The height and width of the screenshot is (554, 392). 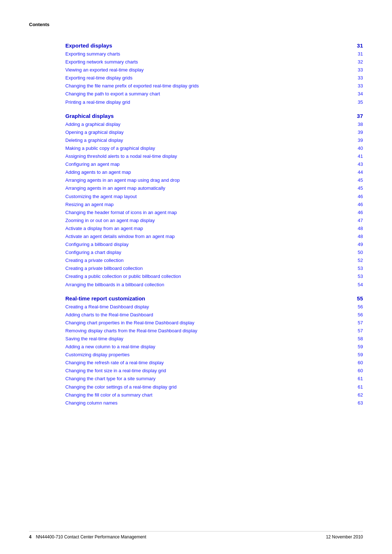 I want to click on toc-item-text: Adding a graphical display, so click(x=93, y=124).